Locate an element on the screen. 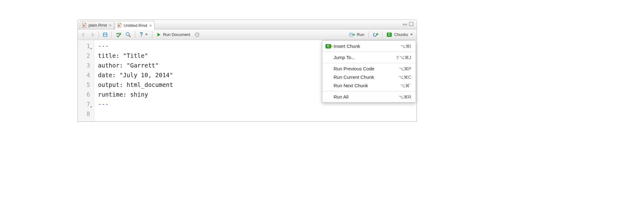 The width and height of the screenshot is (644, 197). run-button: Run is located at coordinates (357, 35).